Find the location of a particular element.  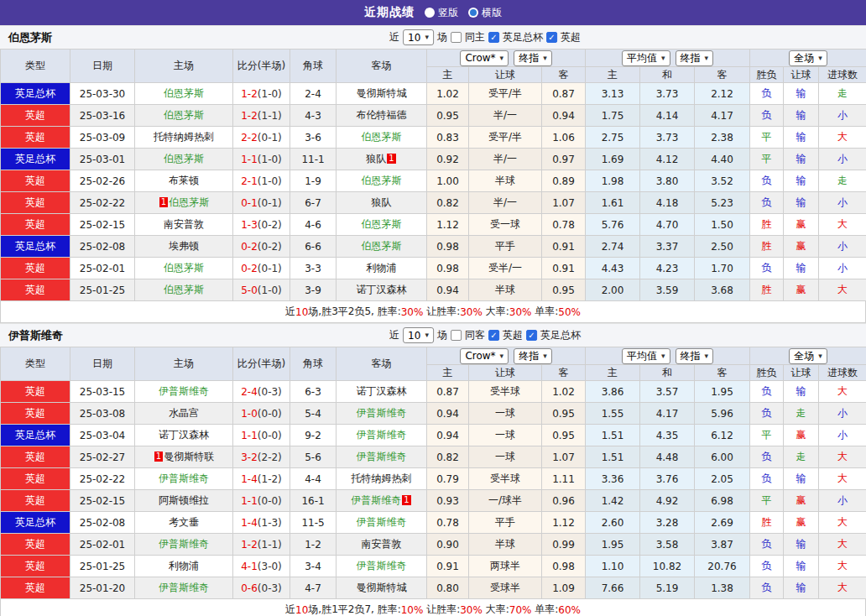

avg-draw: 3.73 is located at coordinates (668, 94).